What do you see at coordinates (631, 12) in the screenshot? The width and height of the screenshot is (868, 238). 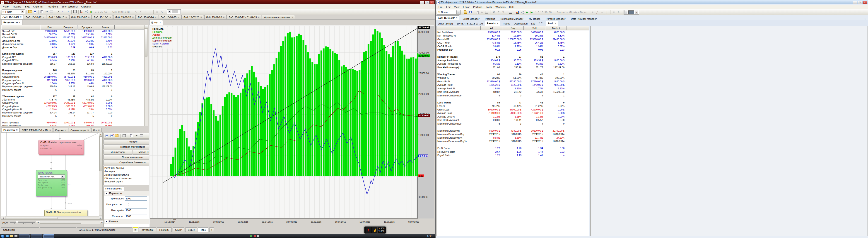 I see `chart-style-combo: ▼▼` at bounding box center [631, 12].